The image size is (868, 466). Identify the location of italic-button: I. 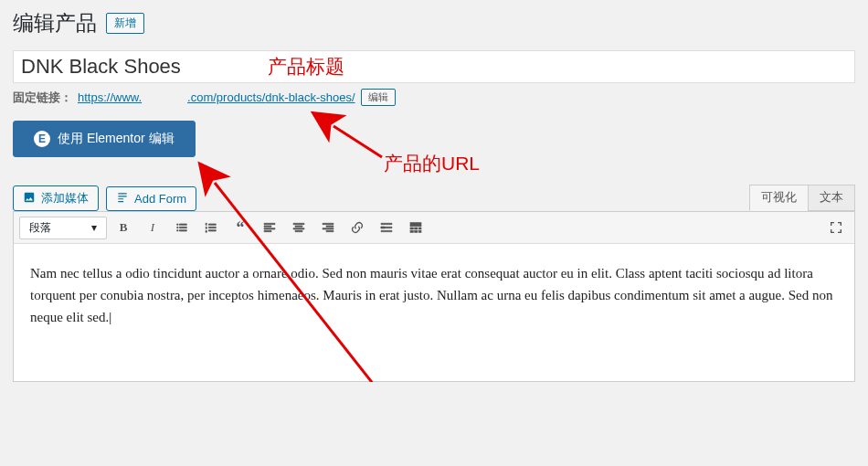
(153, 228).